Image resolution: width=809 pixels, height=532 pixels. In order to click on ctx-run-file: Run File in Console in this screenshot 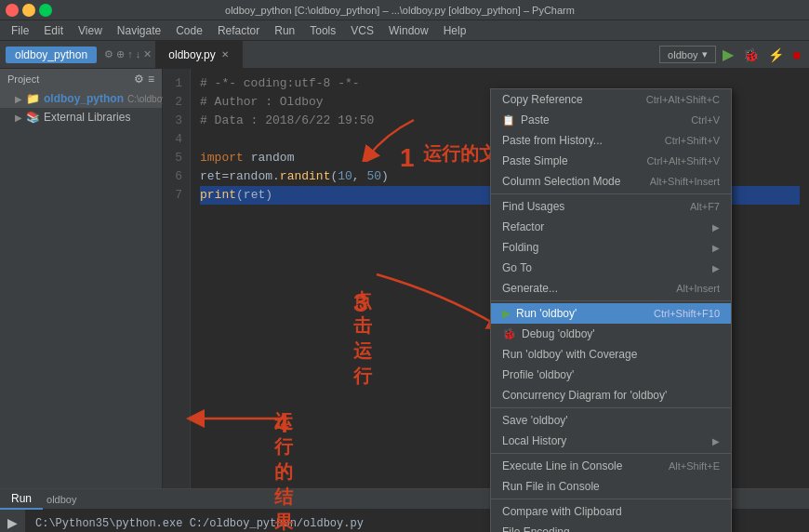, I will do `click(611, 486)`.